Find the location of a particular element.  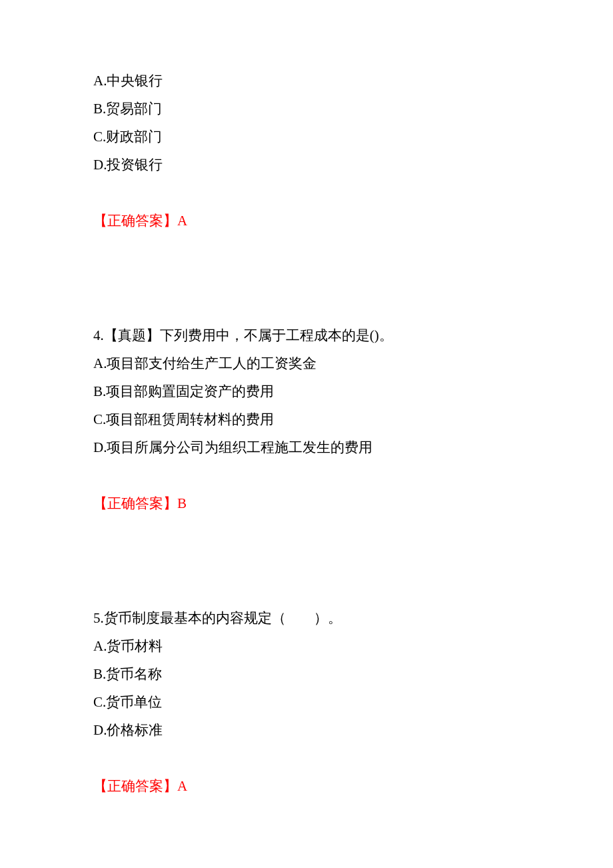

choice-a: A.项目部支付给生产工人的工资奖金 is located at coordinates (313, 363).